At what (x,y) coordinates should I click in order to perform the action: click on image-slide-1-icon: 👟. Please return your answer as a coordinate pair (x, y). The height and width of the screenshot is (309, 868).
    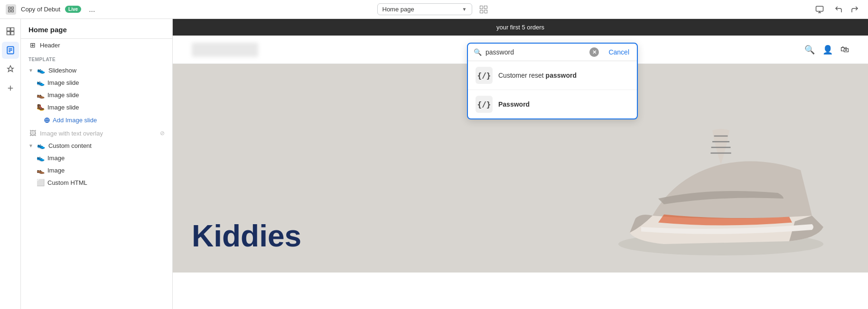
    Looking at the image, I should click on (40, 82).